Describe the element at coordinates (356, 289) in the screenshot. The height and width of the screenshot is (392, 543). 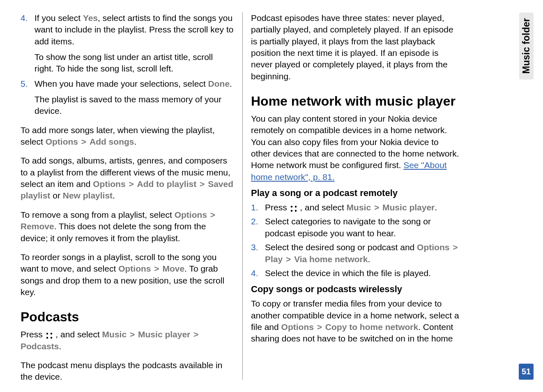
I see `heading-copy-wirelessly: Copy songs or podcasts wirelessly` at that location.